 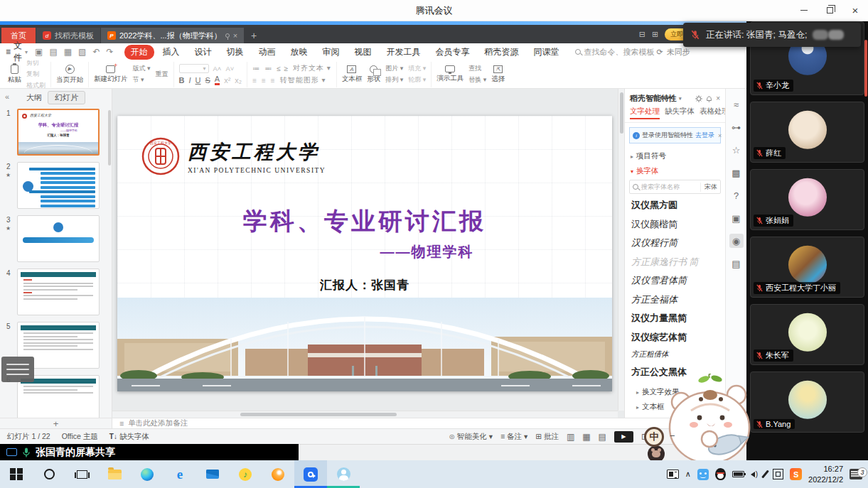 I want to click on ribbon-tab-classroom: 同课堂, so click(x=547, y=53).